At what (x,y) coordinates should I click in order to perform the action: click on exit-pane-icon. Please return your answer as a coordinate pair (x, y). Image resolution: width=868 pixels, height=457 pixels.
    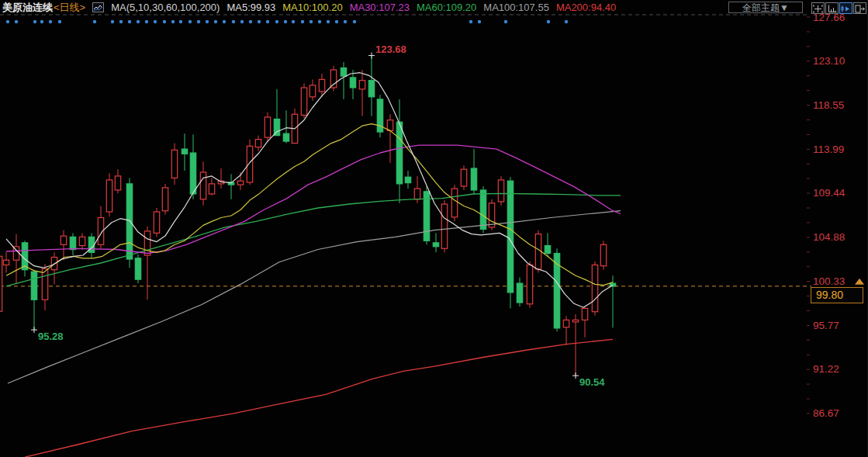
    Looking at the image, I should click on (859, 8).